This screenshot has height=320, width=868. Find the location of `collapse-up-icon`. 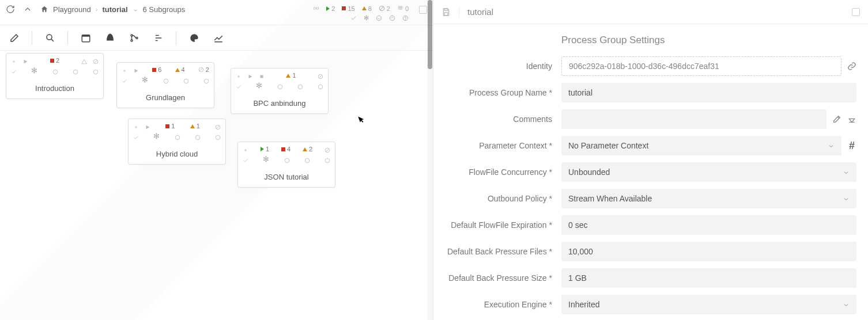

collapse-up-icon is located at coordinates (28, 9).